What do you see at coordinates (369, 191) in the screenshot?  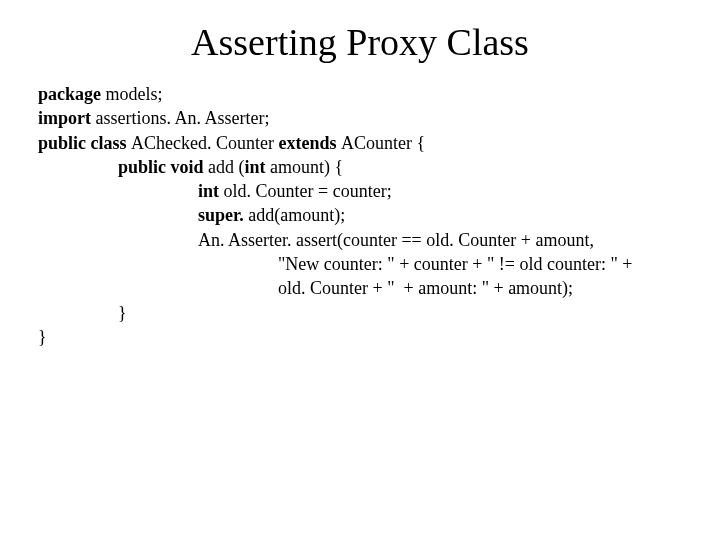 I see `code-line-5: int old. Counter = counter;` at bounding box center [369, 191].